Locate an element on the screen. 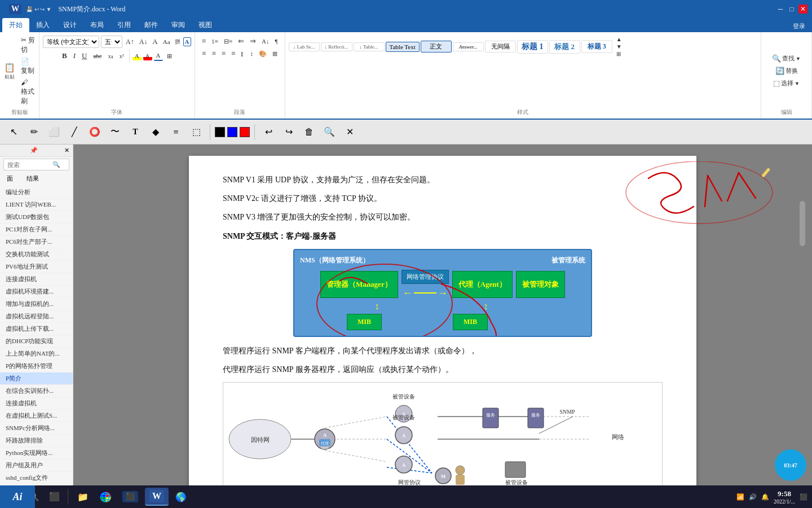 The width and height of the screenshot is (812, 508). sidebar-item: 增加与虚拟机的... is located at coordinates (36, 304).